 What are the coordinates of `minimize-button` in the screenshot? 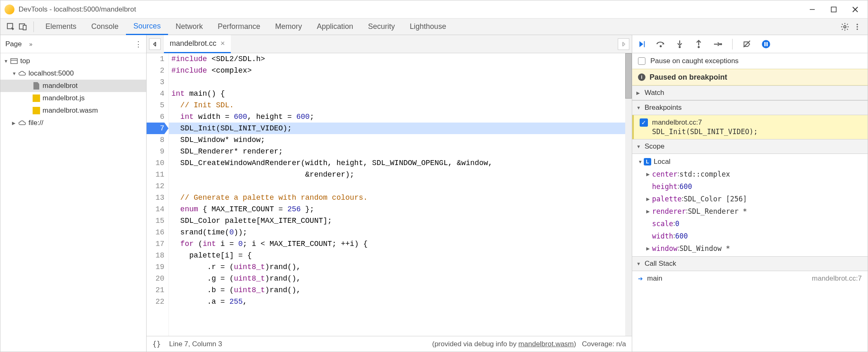 It's located at (812, 9).